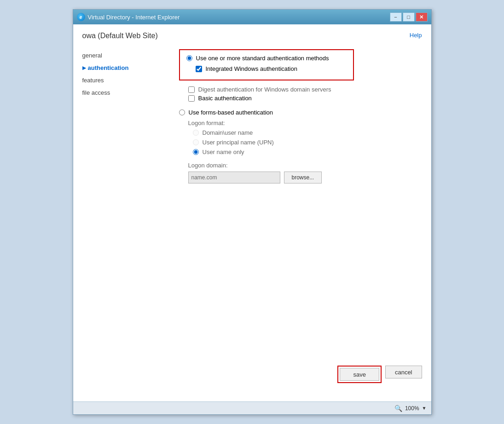  I want to click on standard-auth-option-row: Use one or more standard authentication …, so click(266, 58).